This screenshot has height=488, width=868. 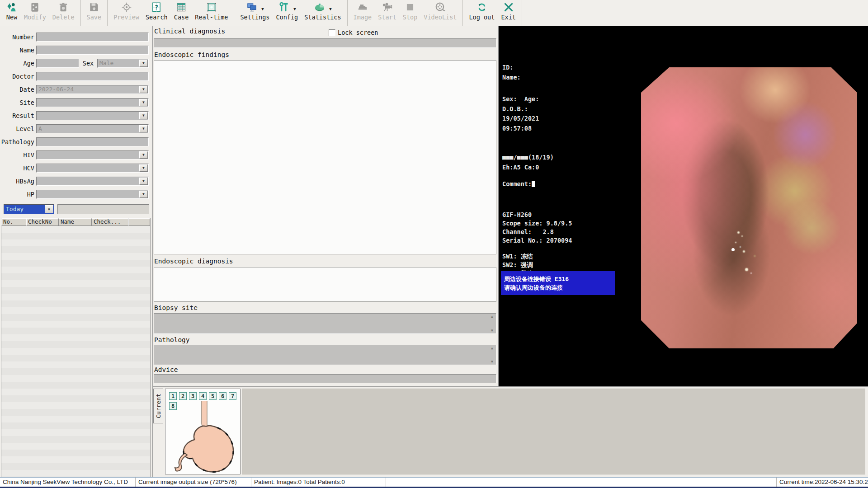 What do you see at coordinates (92, 129) in the screenshot?
I see `level-field: A▼` at bounding box center [92, 129].